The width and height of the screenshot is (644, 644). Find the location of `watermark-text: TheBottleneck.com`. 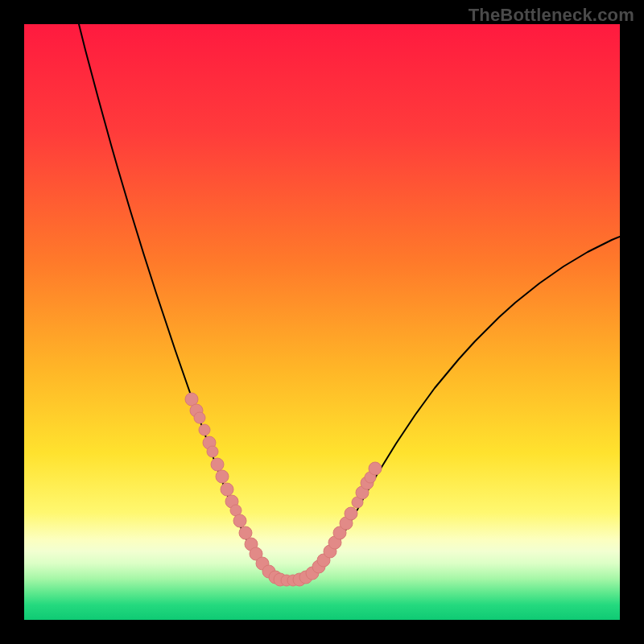

watermark-text: TheBottleneck.com is located at coordinates (551, 15).